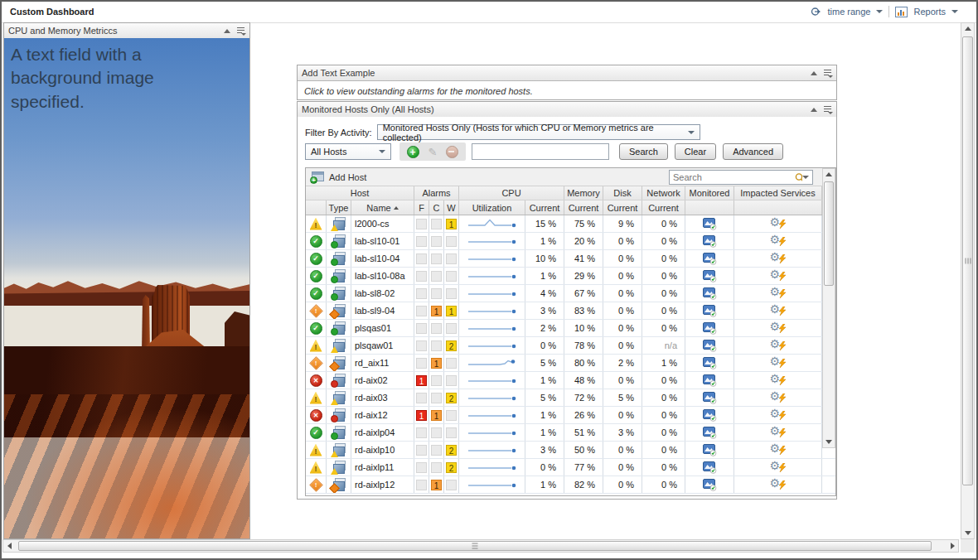 This screenshot has height=560, width=978. I want to click on table-row: ✓lab-sl10-08a1 %29 %0 %0 %⚙, so click(570, 277).